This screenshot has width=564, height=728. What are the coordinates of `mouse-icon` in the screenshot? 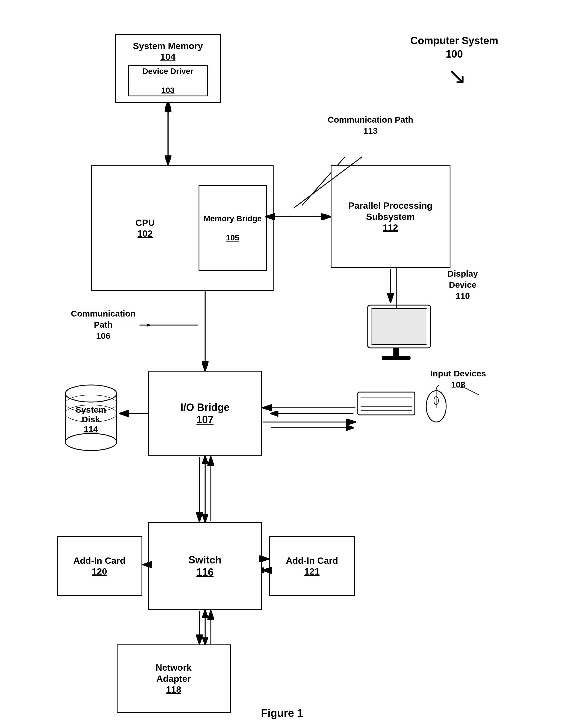 It's located at (436, 405).